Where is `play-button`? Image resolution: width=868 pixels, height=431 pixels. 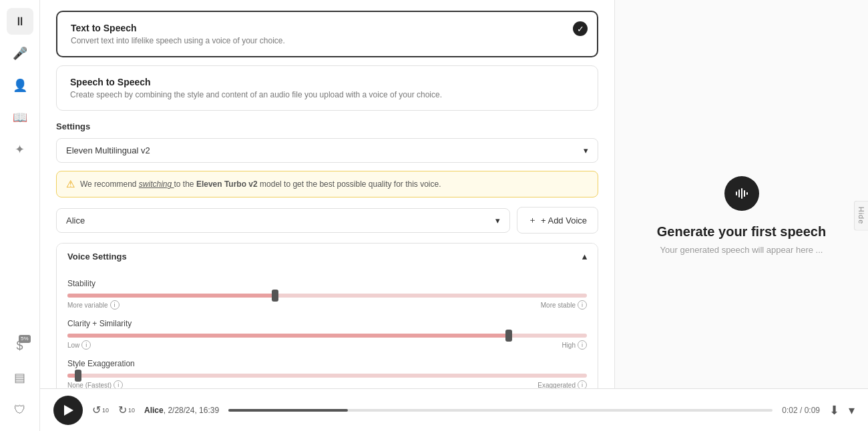 play-button is located at coordinates (68, 410).